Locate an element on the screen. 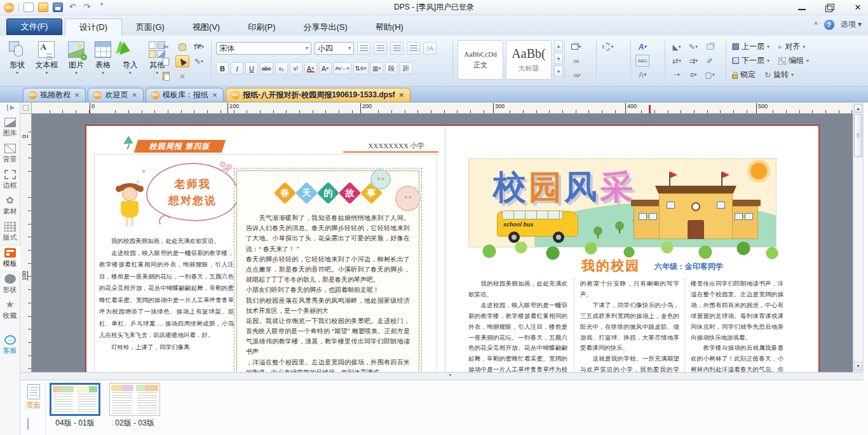 The image size is (868, 435). story-body-text: 天气渐渐暖和了，我知道春姑娘悄悄地来到了人间。告诉人们春天的消息。春天的脚步轻轻… is located at coordinates (328, 293).